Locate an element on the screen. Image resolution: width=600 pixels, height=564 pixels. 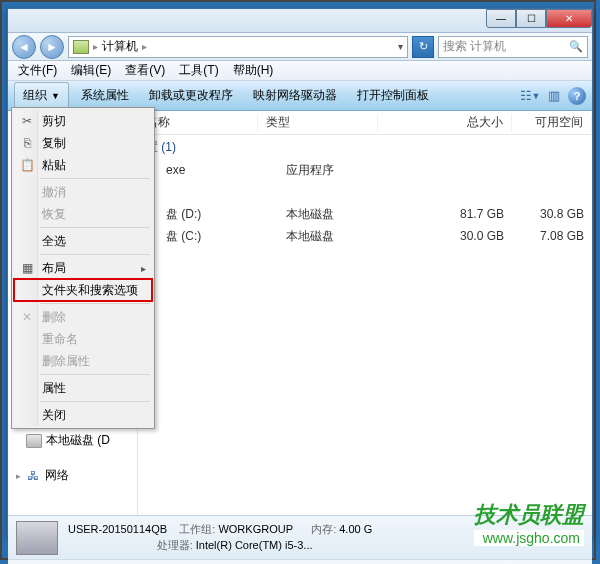
menu-delete: ✕删除 is located at coordinates (83, 317).